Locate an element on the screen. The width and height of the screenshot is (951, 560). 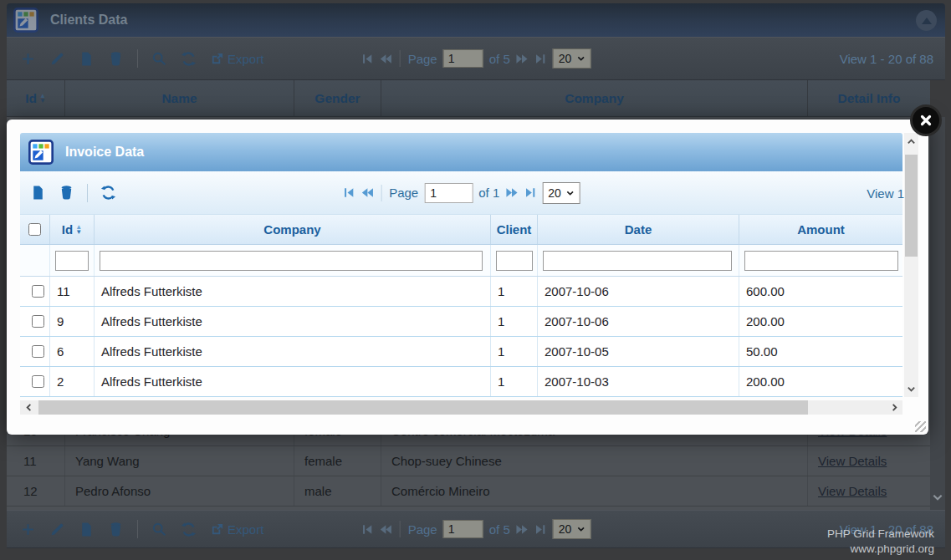
filter-client-input is located at coordinates (514, 261).